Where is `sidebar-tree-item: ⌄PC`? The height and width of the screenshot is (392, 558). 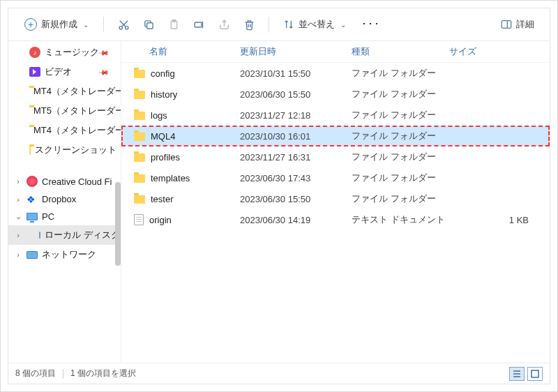
sidebar-tree-item: ⌄PC is located at coordinates (64, 216).